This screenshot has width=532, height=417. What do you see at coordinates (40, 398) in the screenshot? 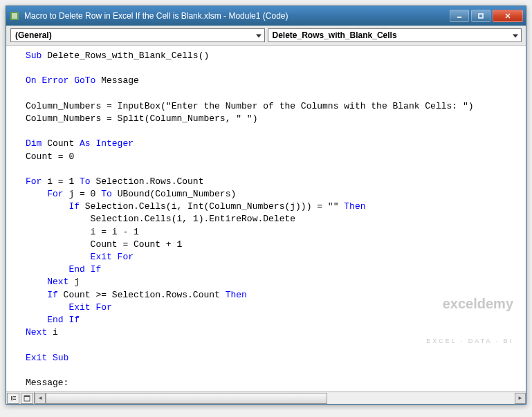
I see `scroll-left-arrow: ◄` at bounding box center [40, 398].